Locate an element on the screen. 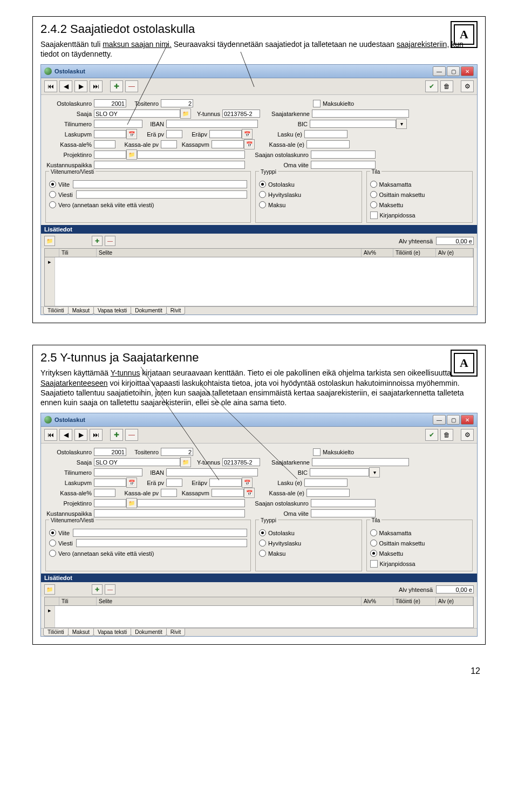  accept-button: ✔ is located at coordinates (432, 435).